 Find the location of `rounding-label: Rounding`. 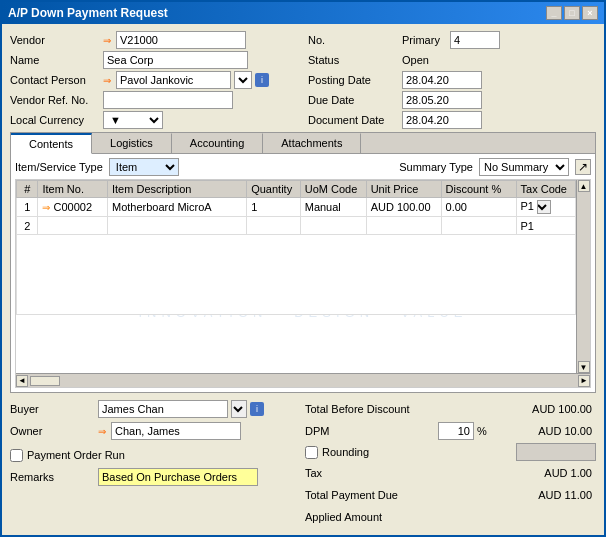

rounding-label: Rounding is located at coordinates (346, 452).